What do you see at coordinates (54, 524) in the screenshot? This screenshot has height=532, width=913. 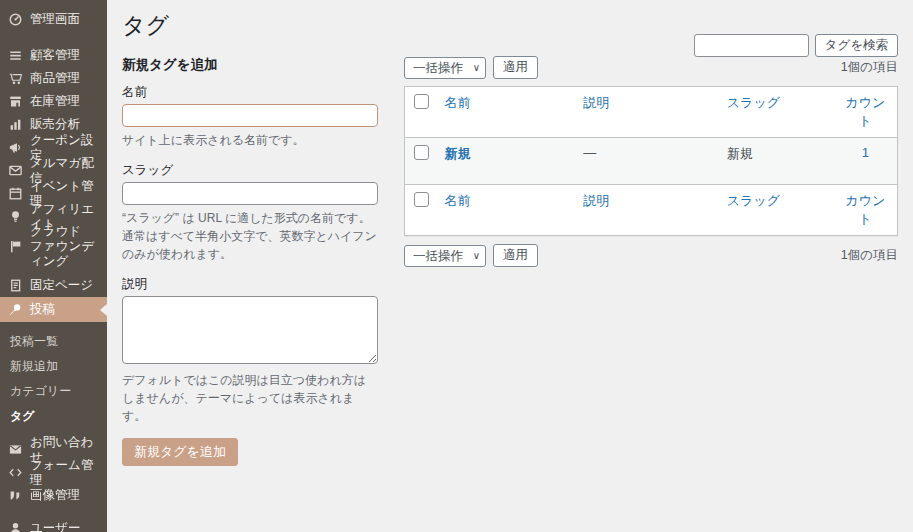 I see `sidebar-item-users: ユーザー` at bounding box center [54, 524].